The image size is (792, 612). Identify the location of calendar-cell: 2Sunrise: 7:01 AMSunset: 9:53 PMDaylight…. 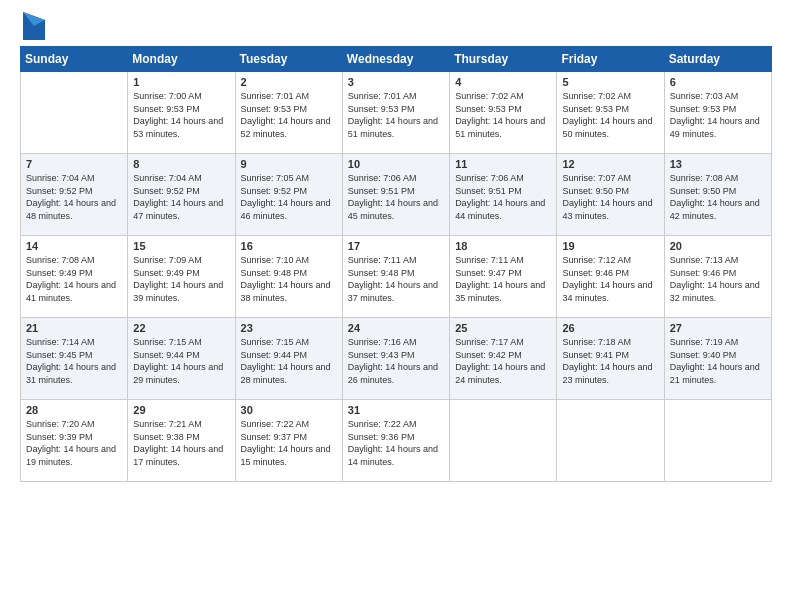
(288, 113).